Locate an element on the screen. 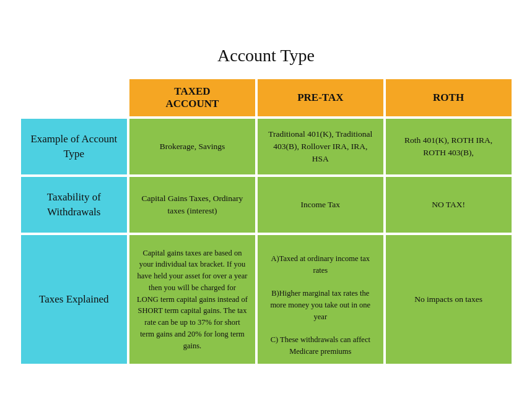 This screenshot has width=532, height=412. taxes-pretax-cell: A)Taxed at ordinary income tax rates B)H… is located at coordinates (321, 299).